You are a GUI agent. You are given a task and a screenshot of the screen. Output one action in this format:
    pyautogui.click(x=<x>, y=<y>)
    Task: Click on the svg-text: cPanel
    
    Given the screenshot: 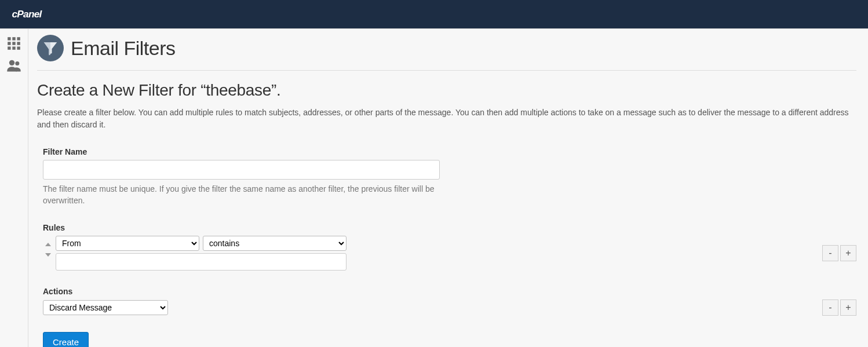 What is the action you would take?
    pyautogui.click(x=28, y=14)
    